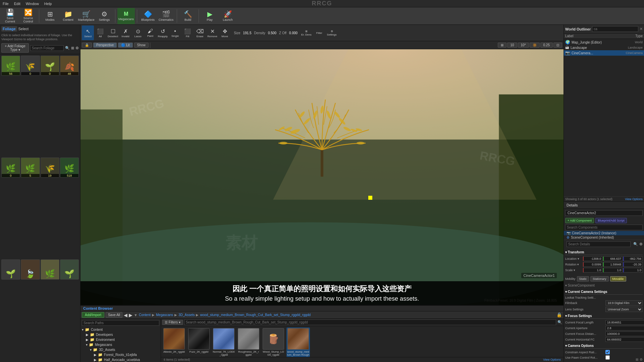 Image resolution: width=644 pixels, height=362 pixels. What do you see at coordinates (30, 168) in the screenshot?
I see `foliage-thumb-5: 🌿 5` at bounding box center [30, 168].